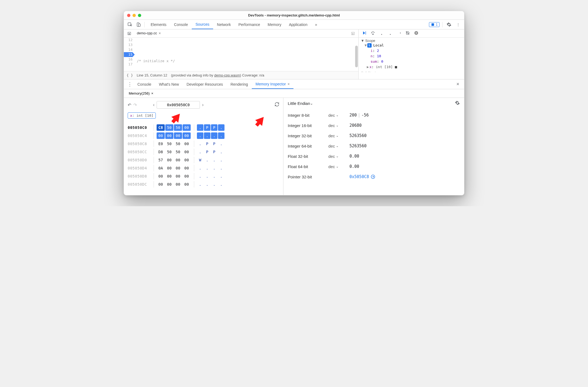  Describe the element at coordinates (239, 84) in the screenshot. I see `drawer-tab-rendering: Rendering` at that location.